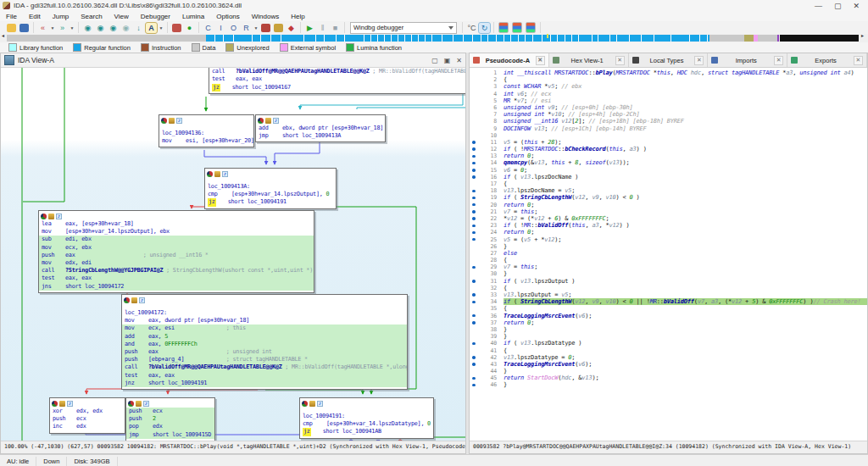 The width and height of the screenshot is (868, 466). What do you see at coordinates (264, 352) in the screenshot?
I see `asm-line: pusheax ; unsigned int` at bounding box center [264, 352].